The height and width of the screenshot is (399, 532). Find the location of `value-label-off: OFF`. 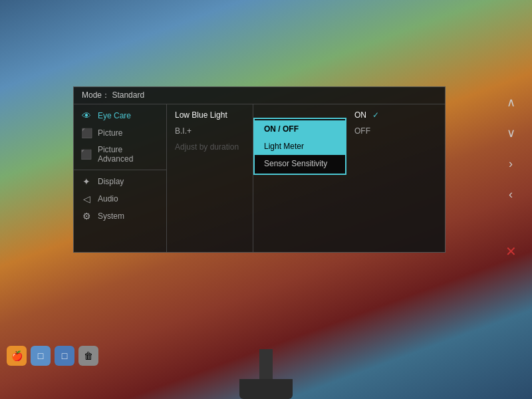

value-label-off: OFF is located at coordinates (362, 131).